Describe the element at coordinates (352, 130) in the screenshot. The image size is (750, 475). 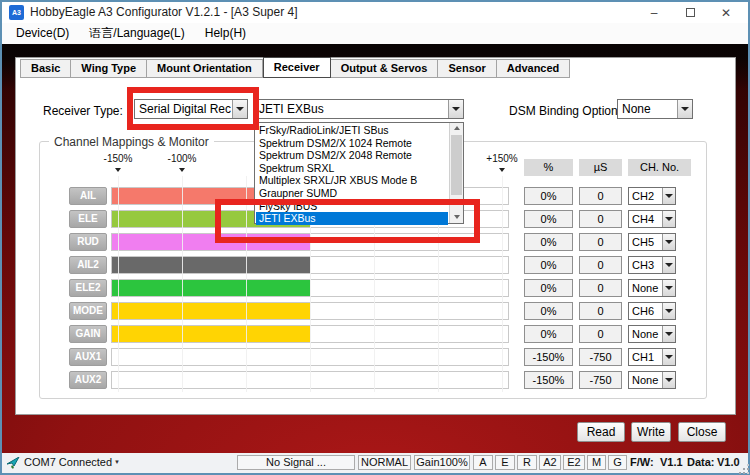
I see `dropdown-option: FrSky/RadioLink/JETI SBus` at that location.